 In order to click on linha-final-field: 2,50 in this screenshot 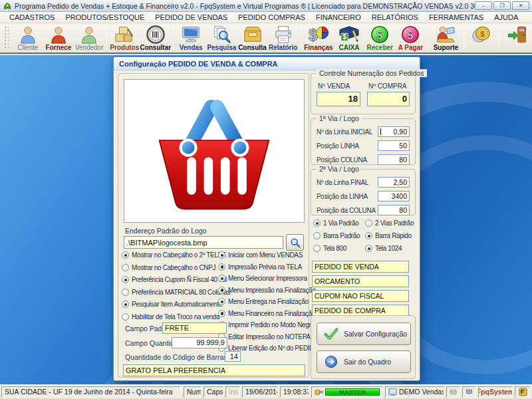, I will do `click(394, 182)`.